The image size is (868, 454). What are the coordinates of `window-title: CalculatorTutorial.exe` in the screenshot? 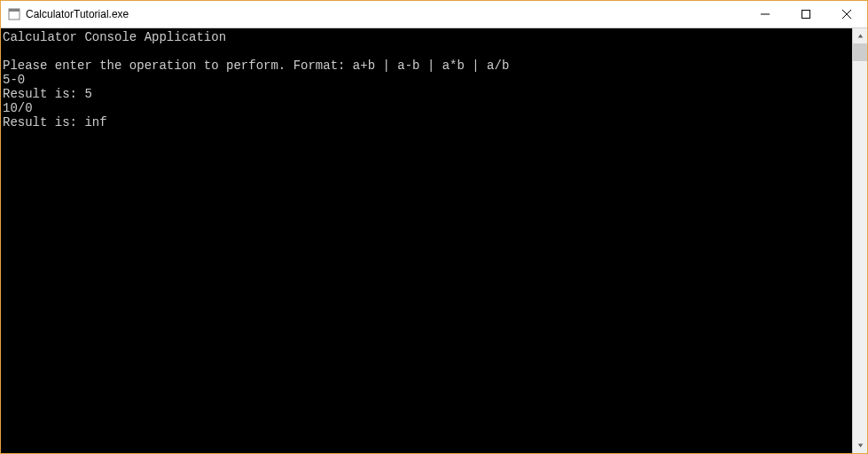 It's located at (77, 14).